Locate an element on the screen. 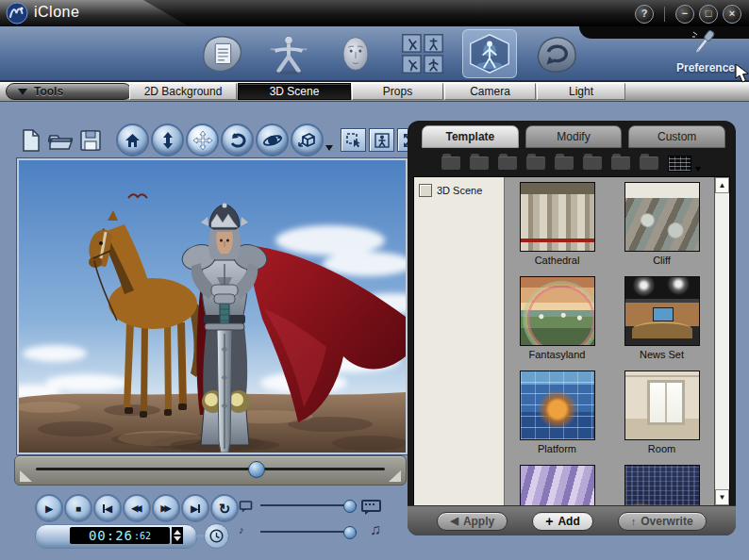 The height and width of the screenshot is (560, 749). project-icon is located at coordinates (222, 54).